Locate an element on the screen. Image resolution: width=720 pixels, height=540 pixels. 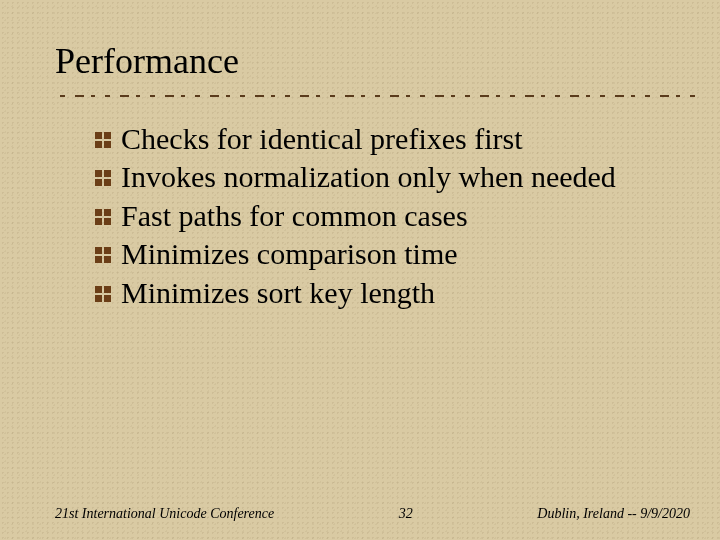
footer-page-number: 32 is located at coordinates (406, 514).